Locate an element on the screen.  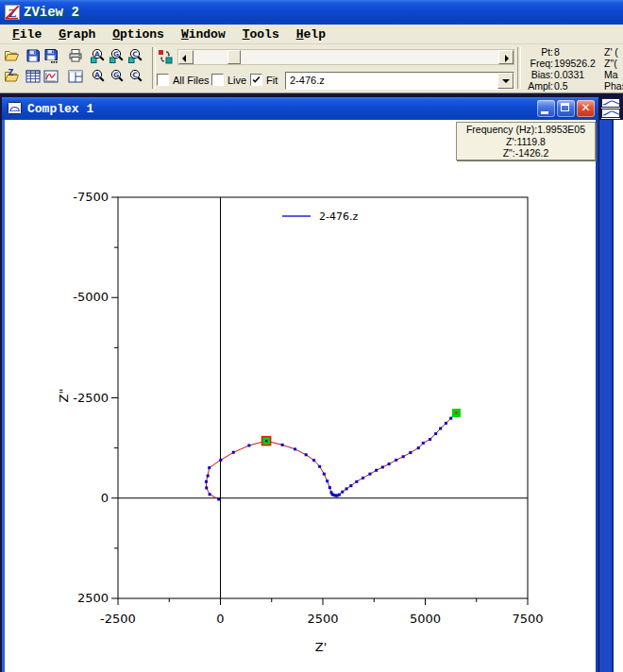
point-readout-tooltip: Frequency (Hz):1.9953E05Z':1119.8Z":-142… is located at coordinates (526, 142).